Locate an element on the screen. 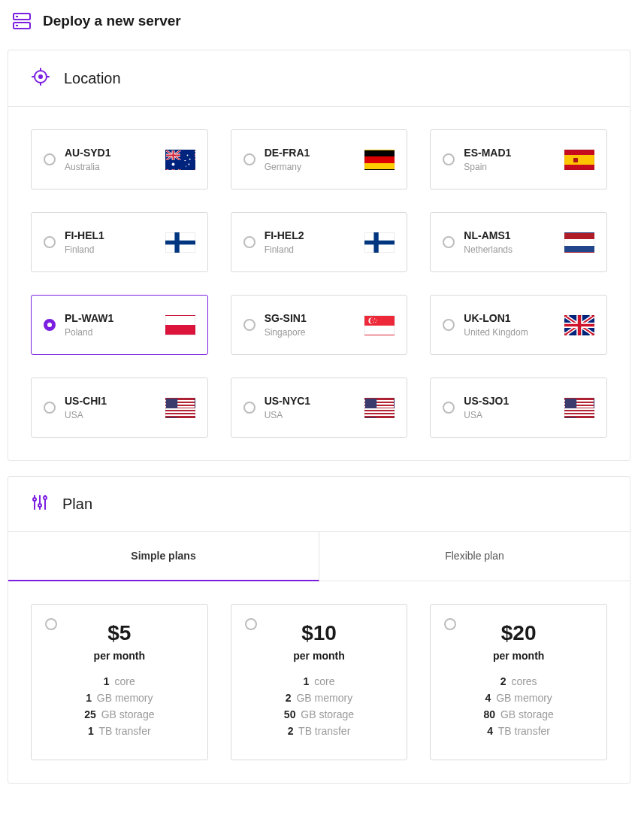 This screenshot has height=840, width=638. plan-spec-transfer: 2 TB transfer is located at coordinates (319, 731).